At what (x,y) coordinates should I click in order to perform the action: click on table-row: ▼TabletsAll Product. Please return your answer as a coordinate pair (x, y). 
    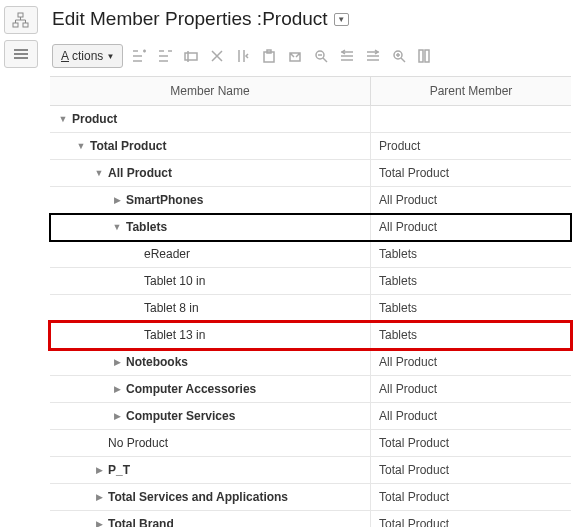
    Looking at the image, I should click on (310, 228).